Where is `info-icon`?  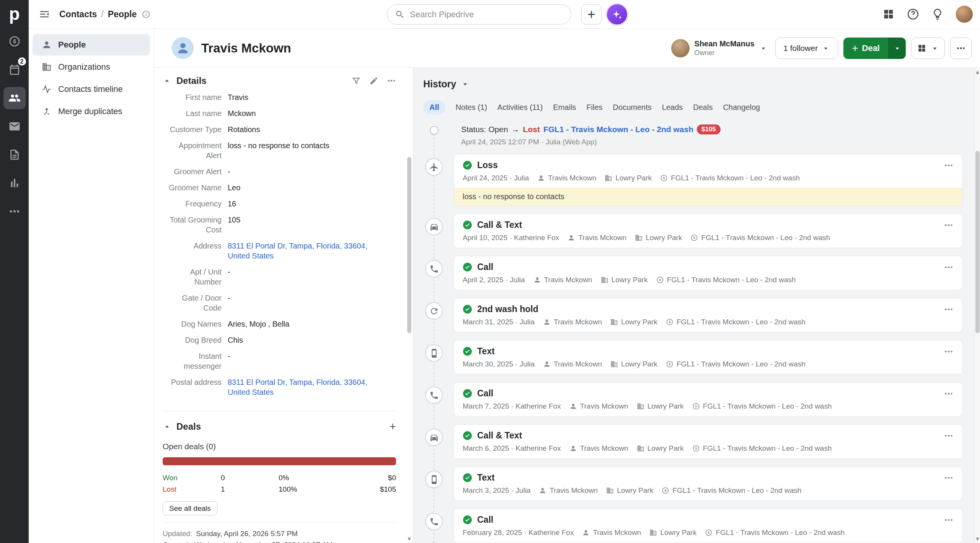
info-icon is located at coordinates (146, 15).